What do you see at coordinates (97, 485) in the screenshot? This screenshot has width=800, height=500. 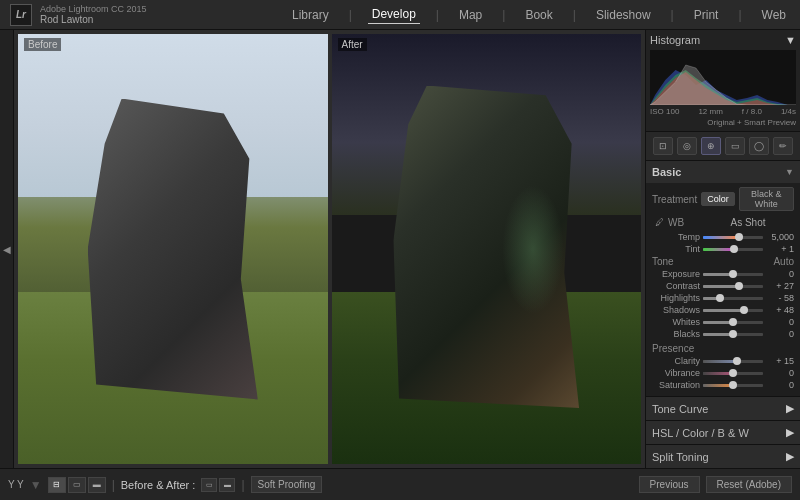 I see `top-bottom-btn: ▬` at bounding box center [97, 485].